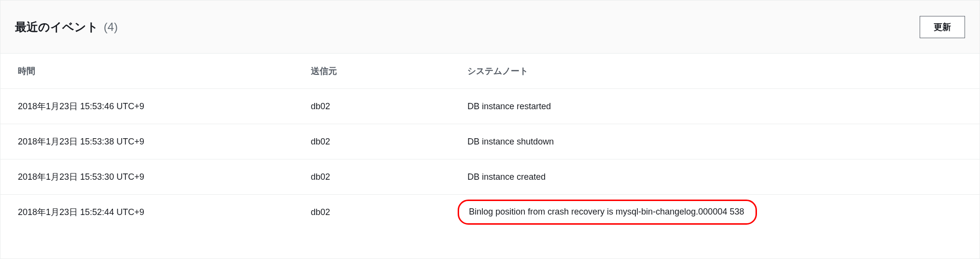 The height and width of the screenshot is (259, 980). What do you see at coordinates (153, 106) in the screenshot?
I see `cell-time: 2018年1月23日 15:53:46 UTC+9` at bounding box center [153, 106].